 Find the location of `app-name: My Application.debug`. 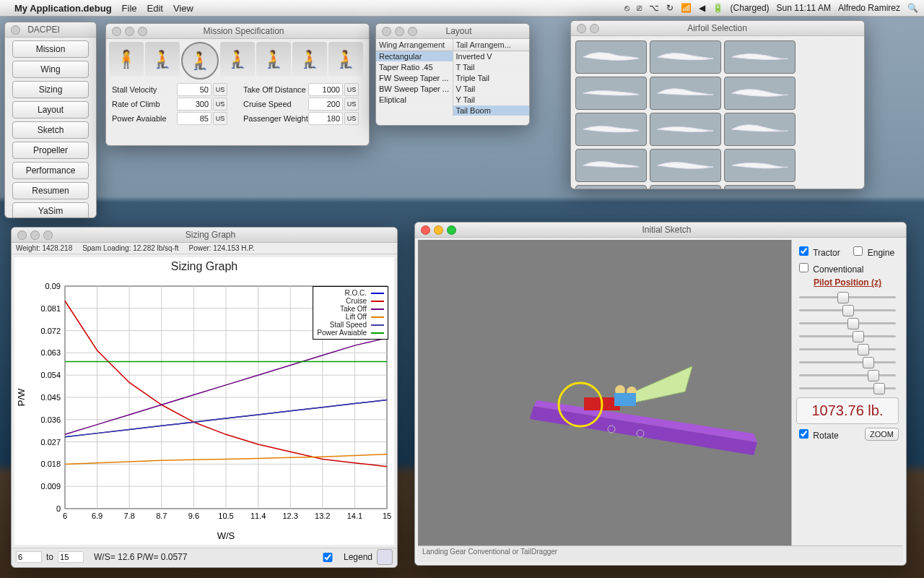

app-name: My Application.debug is located at coordinates (64, 9).